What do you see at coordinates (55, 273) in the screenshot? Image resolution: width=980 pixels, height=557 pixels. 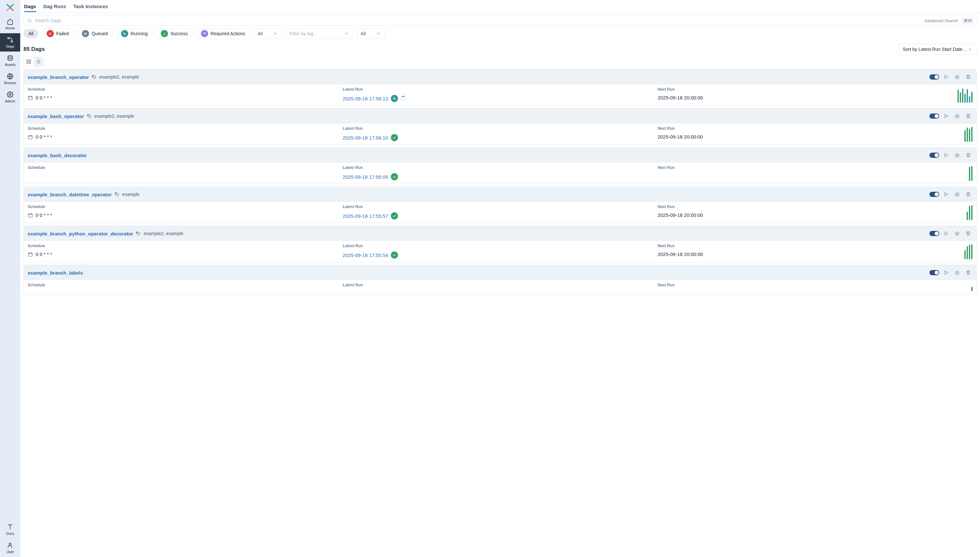 I see `dag-name-link: example_branch_labels` at bounding box center [55, 273].